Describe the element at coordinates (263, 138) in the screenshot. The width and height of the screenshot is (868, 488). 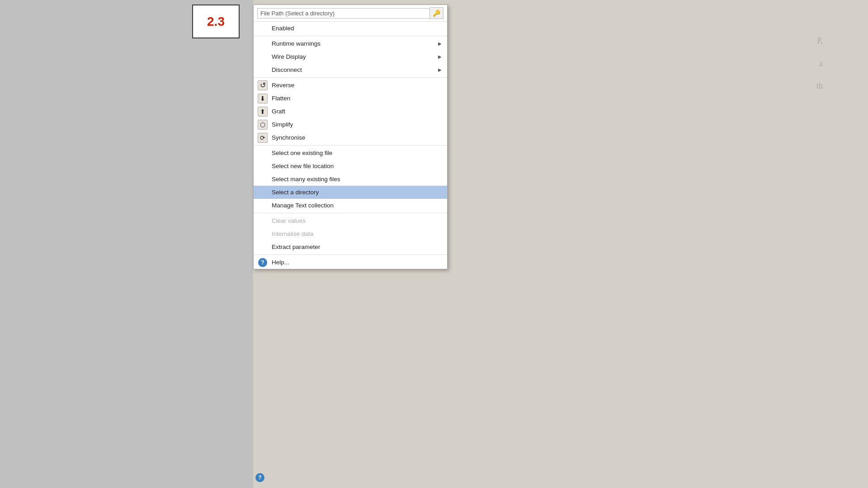
I see `synchronise-icon: ⟳` at that location.